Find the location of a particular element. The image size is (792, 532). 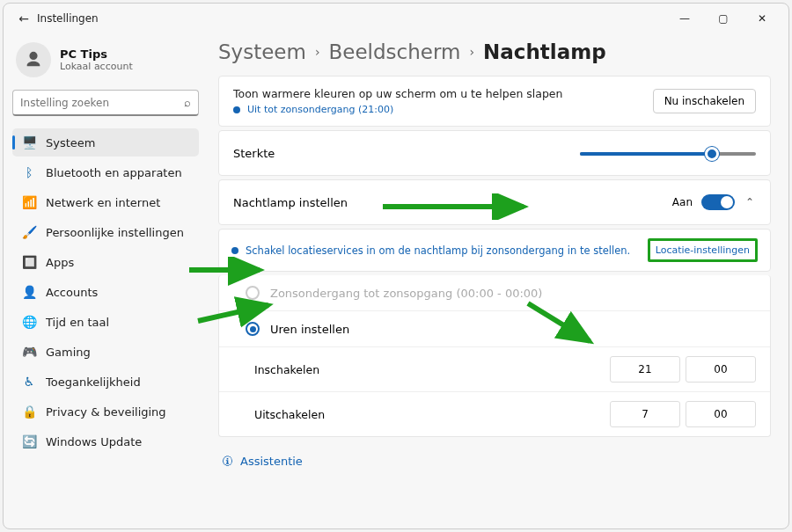

crumb-nightlight: Nachtlamp is located at coordinates (545, 52).